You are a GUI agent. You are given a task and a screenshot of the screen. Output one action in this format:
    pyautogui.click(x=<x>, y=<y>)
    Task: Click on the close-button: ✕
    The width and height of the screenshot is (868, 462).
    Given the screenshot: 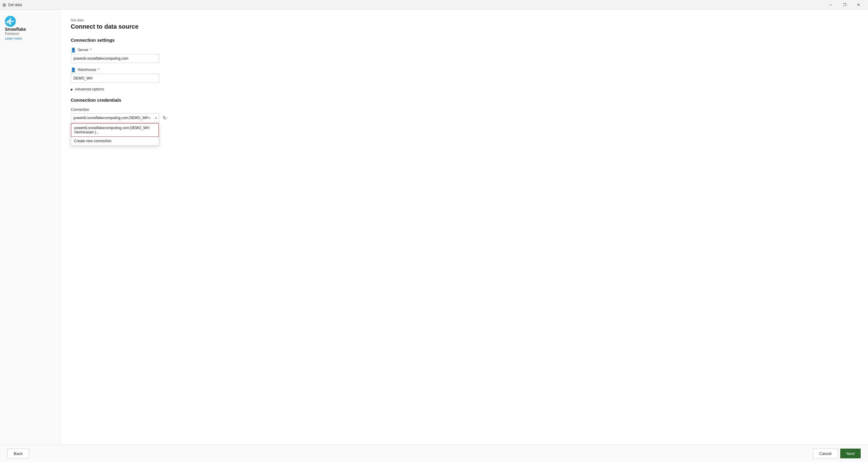 What is the action you would take?
    pyautogui.click(x=859, y=5)
    